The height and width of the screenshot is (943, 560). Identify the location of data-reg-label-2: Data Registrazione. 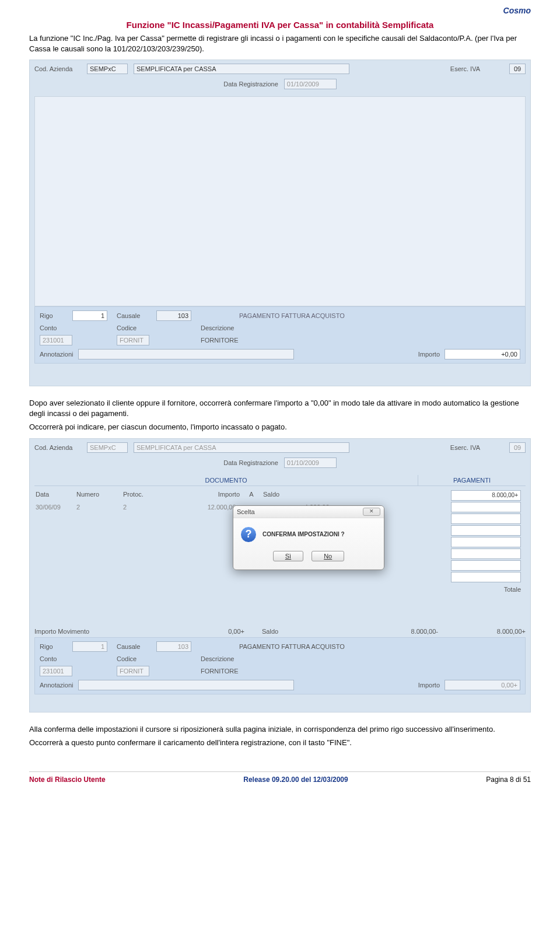
(251, 463).